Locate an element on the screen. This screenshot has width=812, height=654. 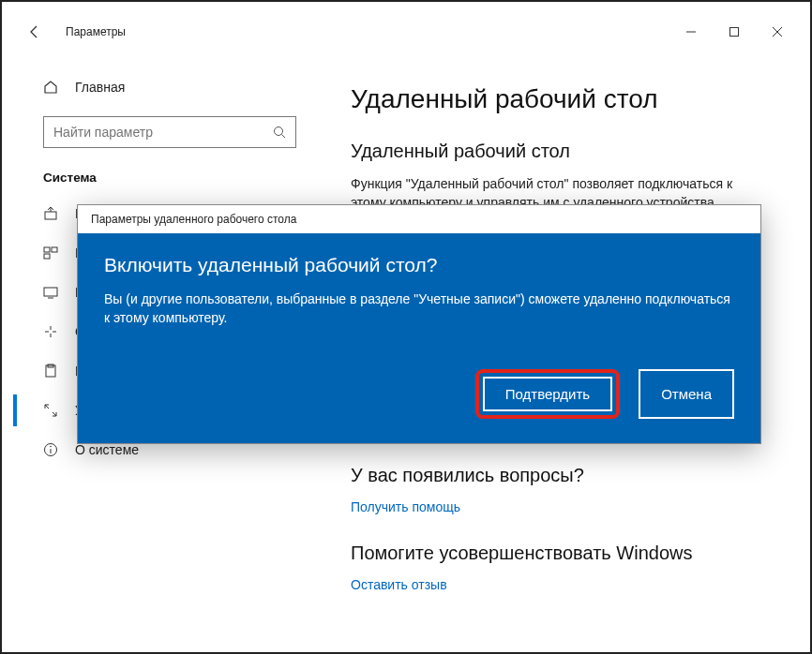
section-heading: Удаленный рабочий стол is located at coordinates (558, 152).